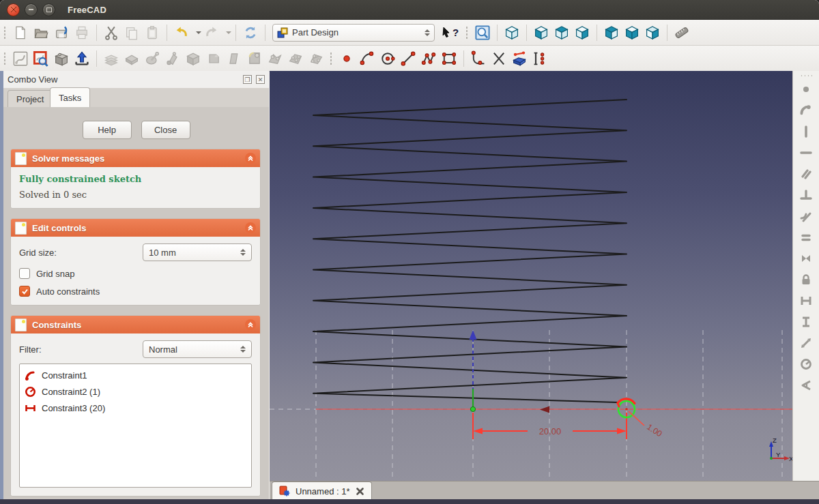 Image resolution: width=819 pixels, height=504 pixels. Describe the element at coordinates (197, 33) in the screenshot. I see `undo-dropdown` at that location.